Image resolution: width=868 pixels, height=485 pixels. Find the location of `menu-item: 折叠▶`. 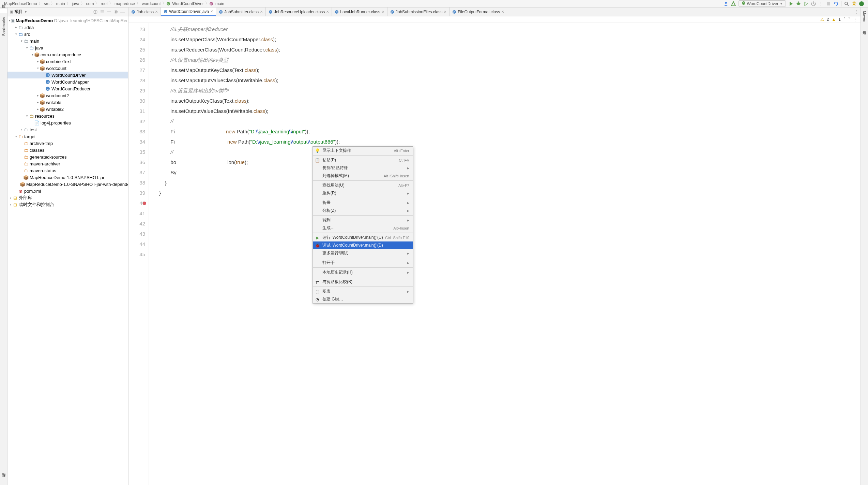

menu-item: 折叠▶ is located at coordinates (363, 203).